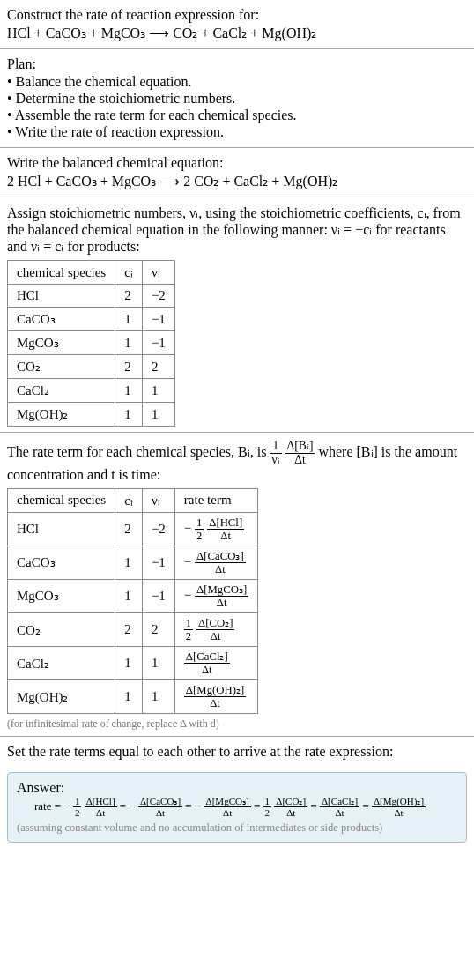 Image resolution: width=474 pixels, height=980 pixels. Describe the element at coordinates (237, 462) in the screenshot. I see `rateterm-intro: The rate term for each chemical species,…` at that location.